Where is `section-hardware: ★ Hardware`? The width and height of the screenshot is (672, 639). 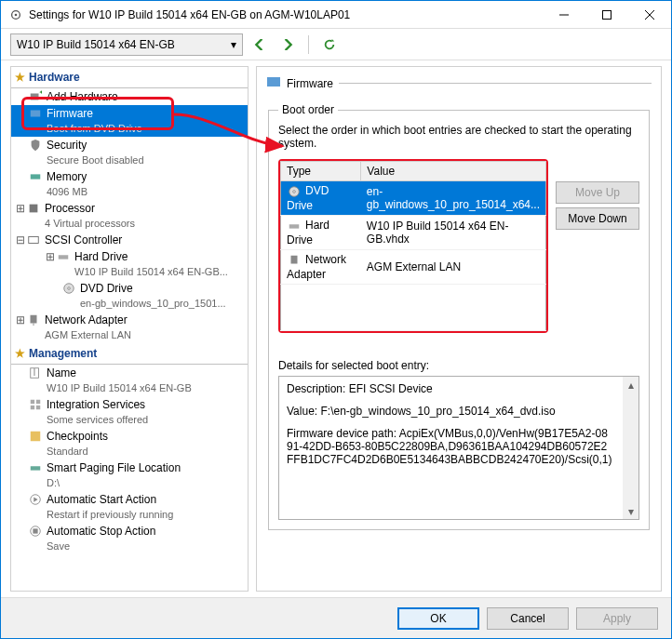 section-hardware: ★ Hardware is located at coordinates (129, 78).